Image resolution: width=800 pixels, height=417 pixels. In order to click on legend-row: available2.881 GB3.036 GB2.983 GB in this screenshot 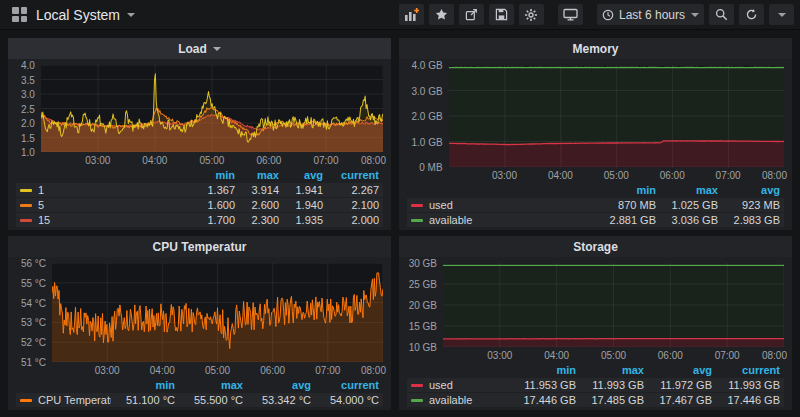, I will do `click(596, 220)`.